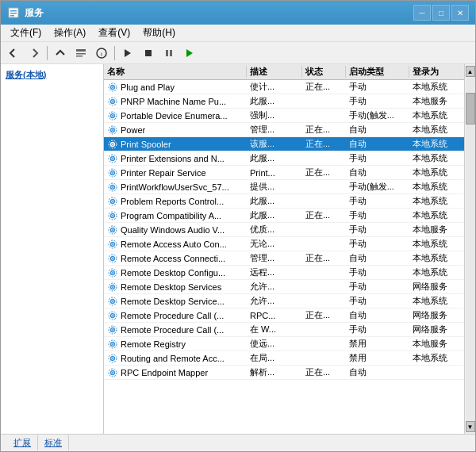  I want to click on restart-button, so click(190, 53).